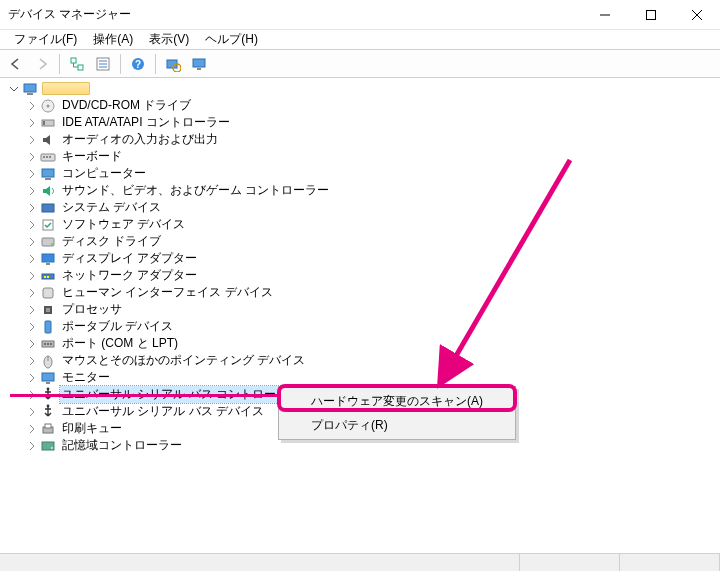 Image resolution: width=720 pixels, height=571 pixels. What do you see at coordinates (113, 40) in the screenshot?
I see `menu-action: 操作(A)` at bounding box center [113, 40].